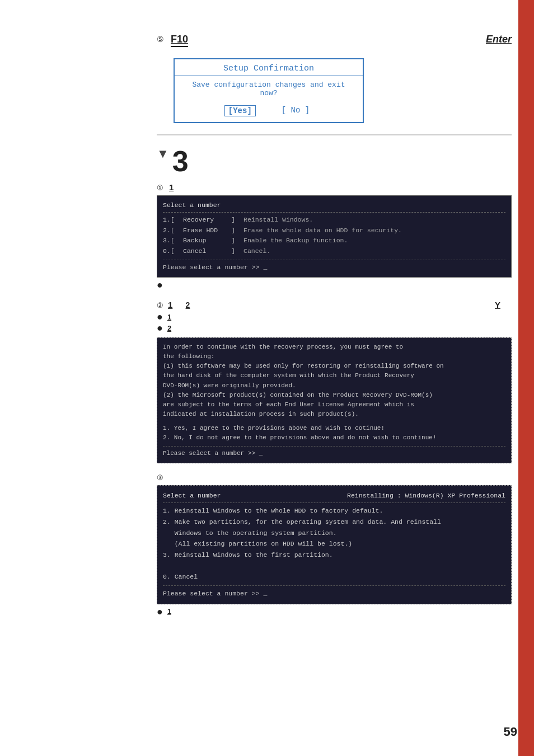 This screenshot has width=534, height=756. Describe the element at coordinates (334, 266) in the screenshot. I see `terminal1-prompt: Please select a number >> _` at that location.